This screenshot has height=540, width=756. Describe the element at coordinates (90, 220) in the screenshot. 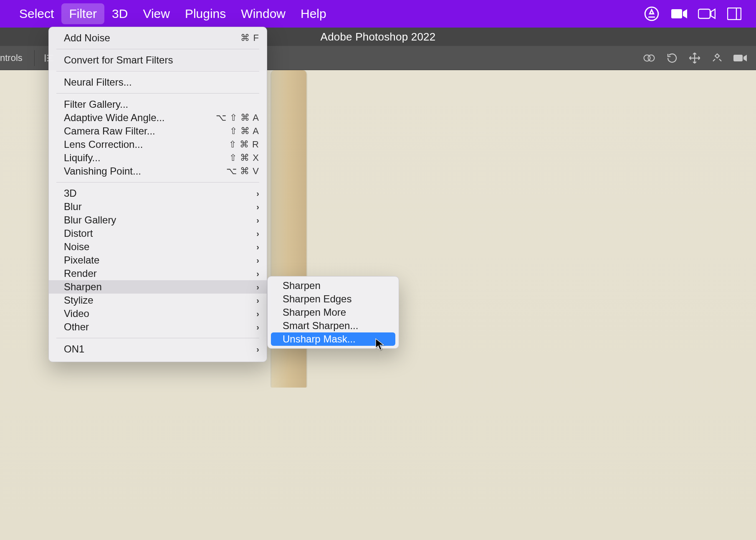

I see `menu-item-label: Blur Gallery` at that location.